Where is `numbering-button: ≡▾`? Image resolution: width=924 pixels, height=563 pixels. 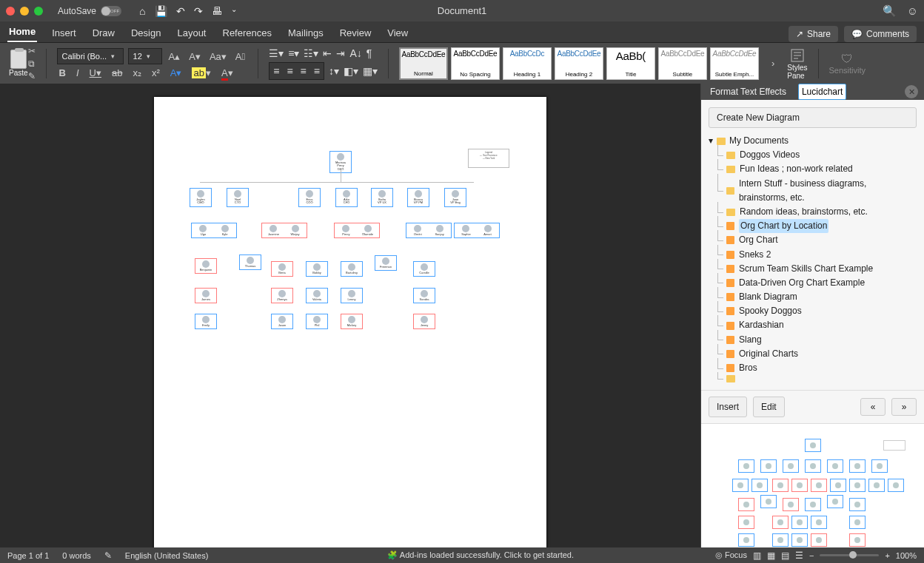 numbering-button: ≡▾ is located at coordinates (293, 53).